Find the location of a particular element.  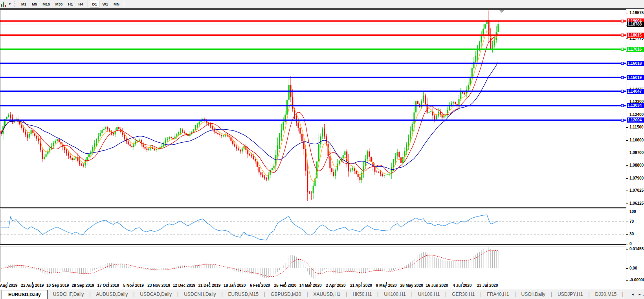

date-axis-label: 16 Jun 2020 is located at coordinates (437, 285).